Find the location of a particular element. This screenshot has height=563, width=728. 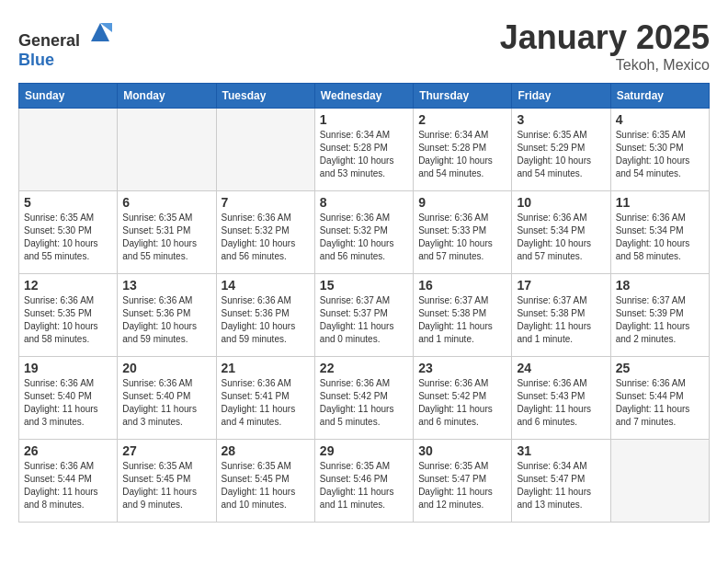

day-cell: 15Sunrise: 6:37 AM Sunset: 5:37 PM Dayli… is located at coordinates (364, 316).